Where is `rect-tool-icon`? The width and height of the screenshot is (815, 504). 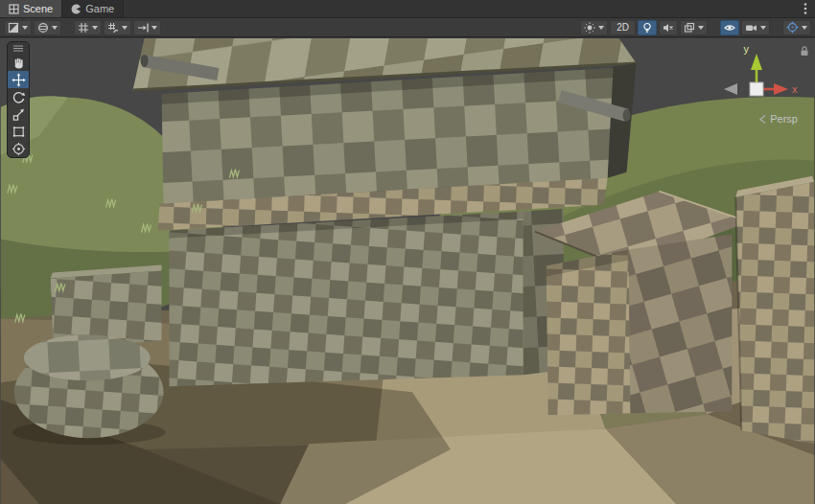 rect-tool-icon is located at coordinates (19, 132).